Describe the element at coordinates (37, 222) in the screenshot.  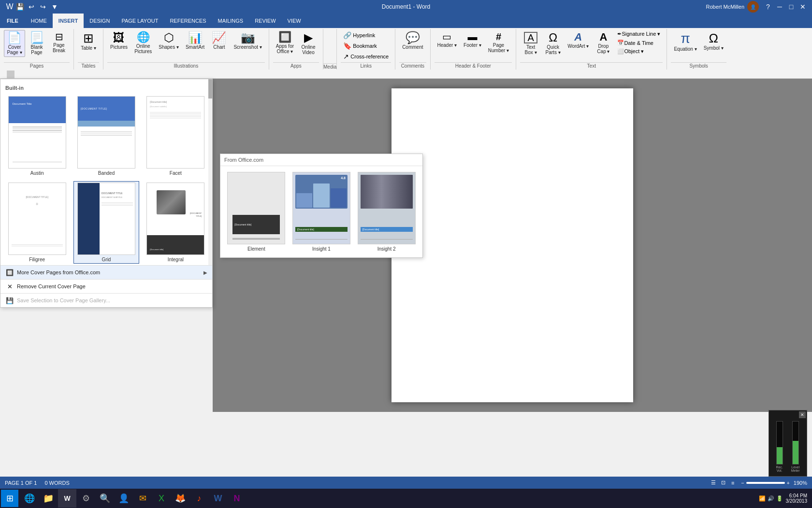
I see `template-filigree: [DOCUMENT TITLE] + Filigree` at that location.